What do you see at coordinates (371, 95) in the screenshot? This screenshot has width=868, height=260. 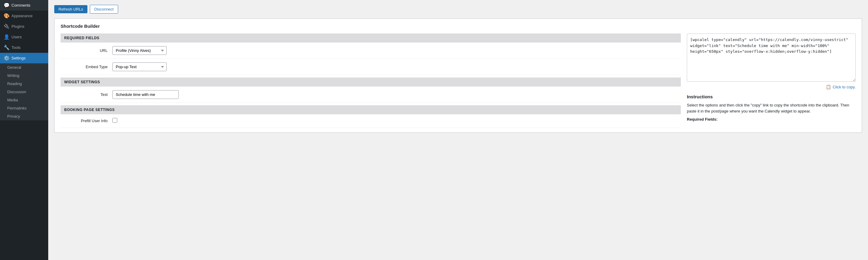 I see `text-row: Text` at bounding box center [371, 95].